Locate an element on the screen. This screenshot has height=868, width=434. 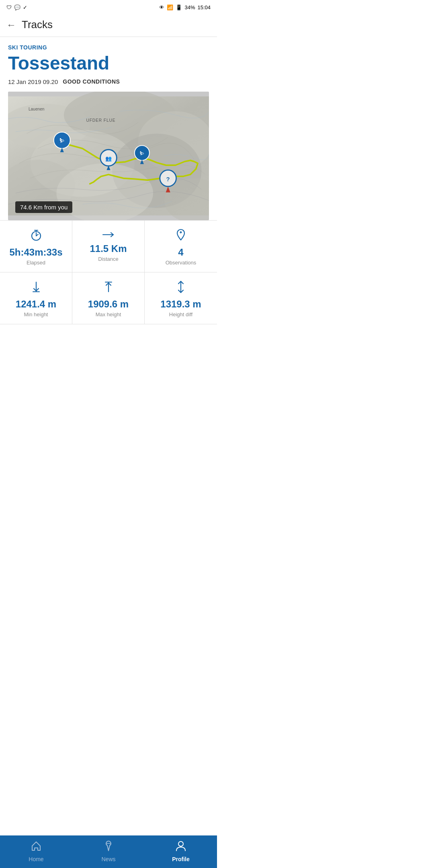
svg-text: Lauenen is located at coordinates (37, 109).